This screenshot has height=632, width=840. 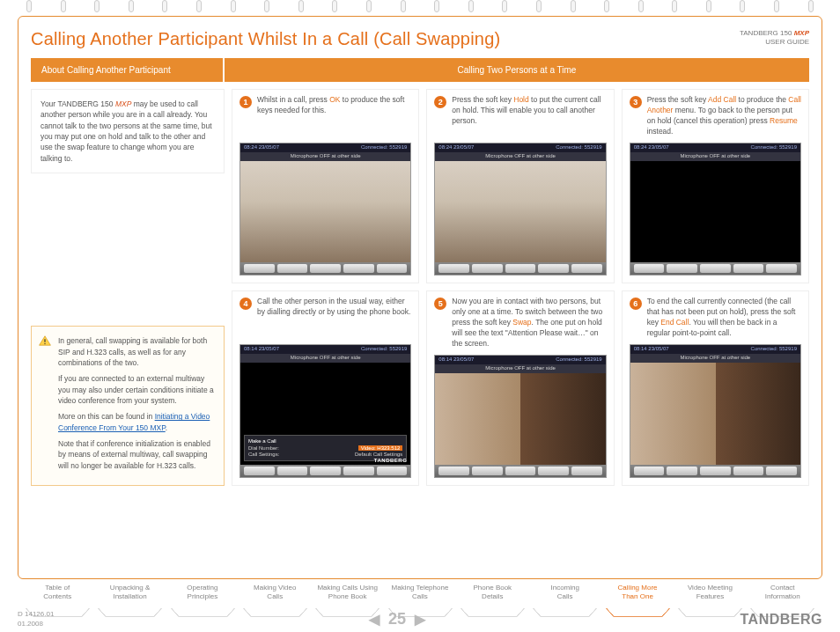 I want to click on pager: ◀ 25 ▶, so click(x=397, y=620).